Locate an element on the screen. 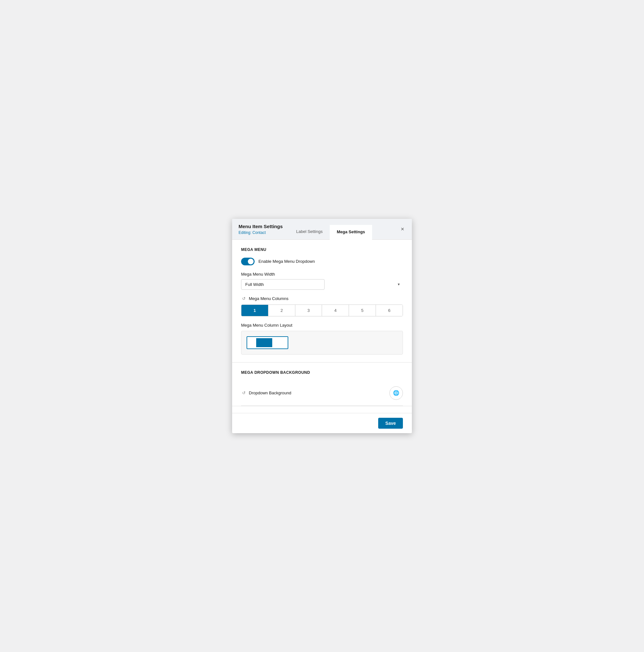 Image resolution: width=644 pixels, height=652 pixels. chevron-down-icon: ▾ is located at coordinates (399, 284).